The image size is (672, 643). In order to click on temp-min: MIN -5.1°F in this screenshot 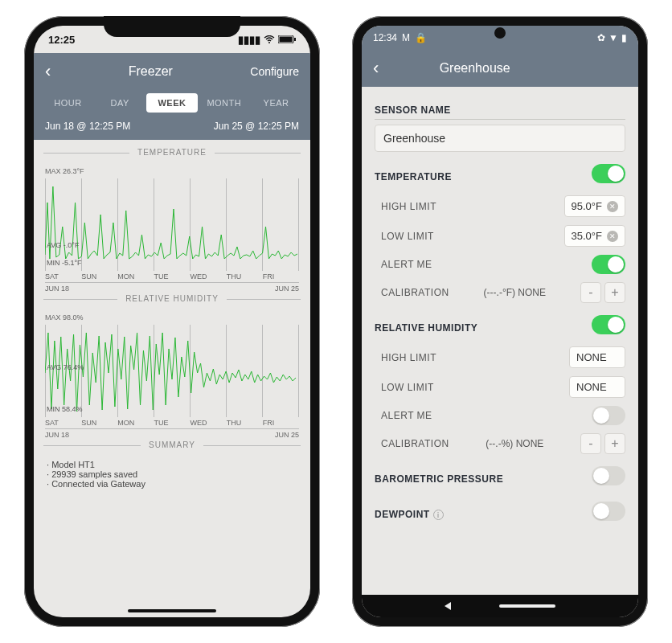, I will do `click(64, 263)`.